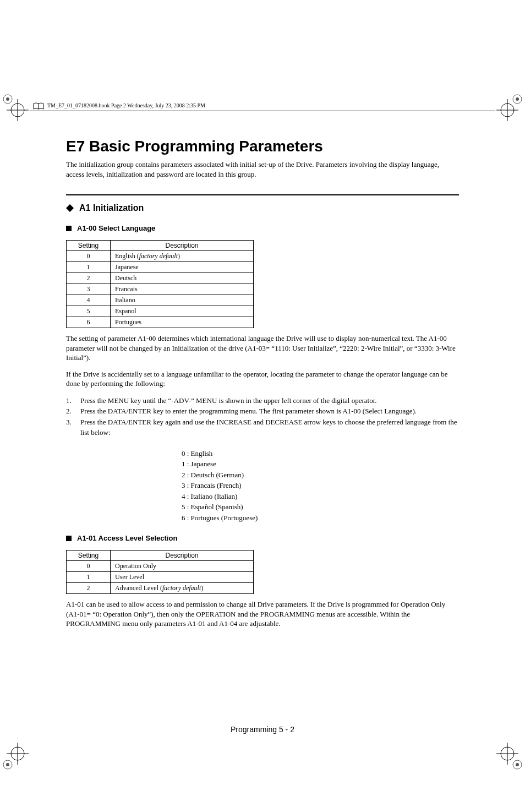  What do you see at coordinates (160, 290) in the screenshot?
I see `table-row: 3Francais` at bounding box center [160, 290].